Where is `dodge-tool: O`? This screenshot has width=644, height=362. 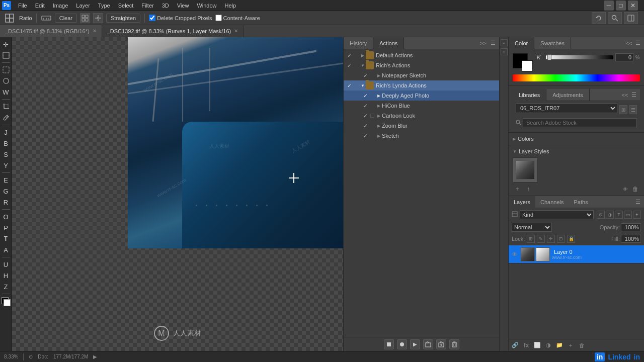 dodge-tool: O is located at coordinates (6, 217).